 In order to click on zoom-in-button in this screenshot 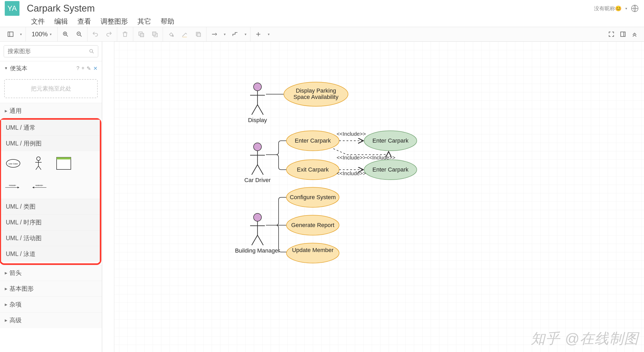, I will do `click(66, 34)`.